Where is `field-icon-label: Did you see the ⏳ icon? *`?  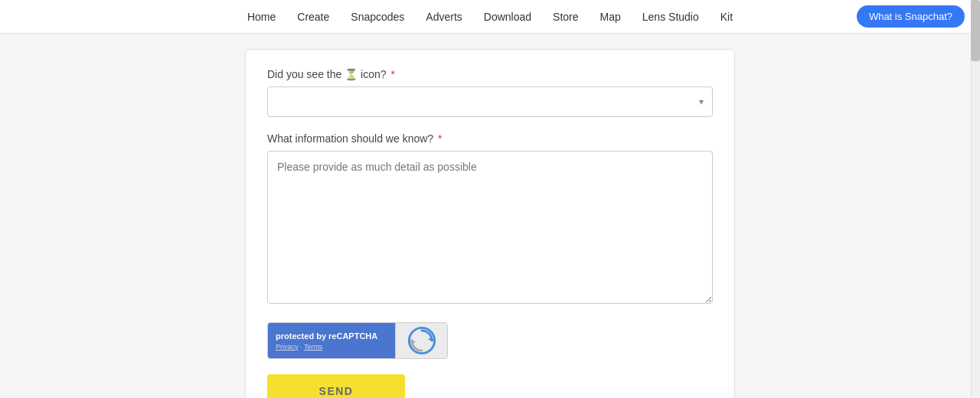 field-icon-label: Did you see the ⏳ icon? * is located at coordinates (490, 74).